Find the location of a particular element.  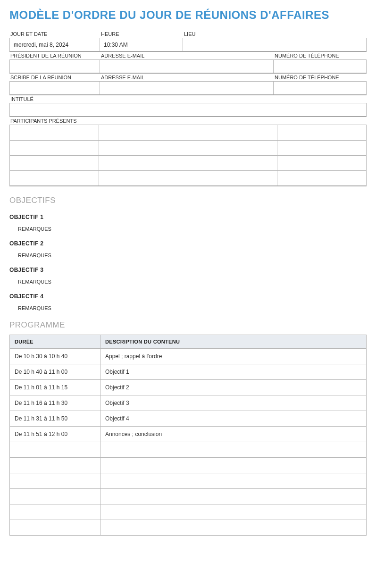

programme-row: De 10 h 40 à 11 h 00Objectif 1 is located at coordinates (188, 372).